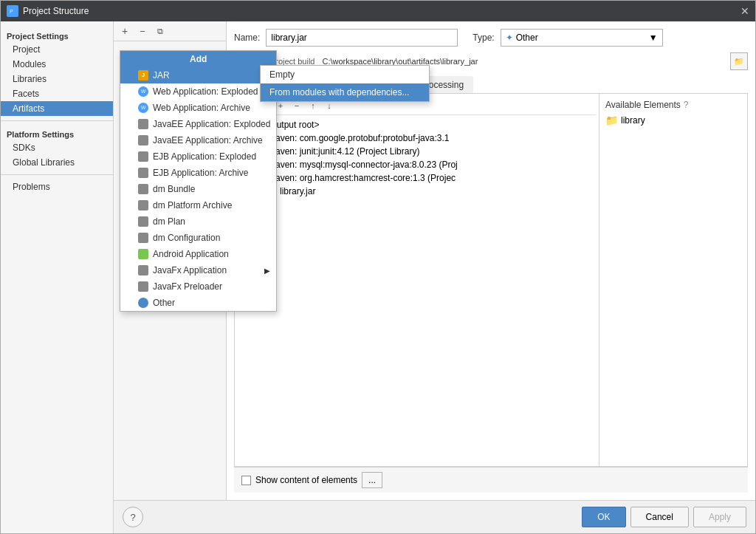 The image size is (756, 534). What do you see at coordinates (164, 303) in the screenshot?
I see `other-label: Other` at bounding box center [164, 303].